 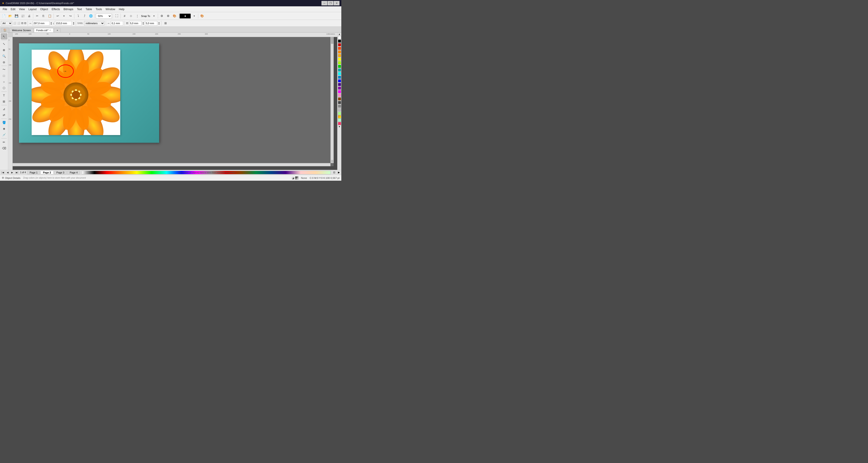 What do you see at coordinates (4, 82) in the screenshot?
I see `tool-ellipse: ○` at bounding box center [4, 82].